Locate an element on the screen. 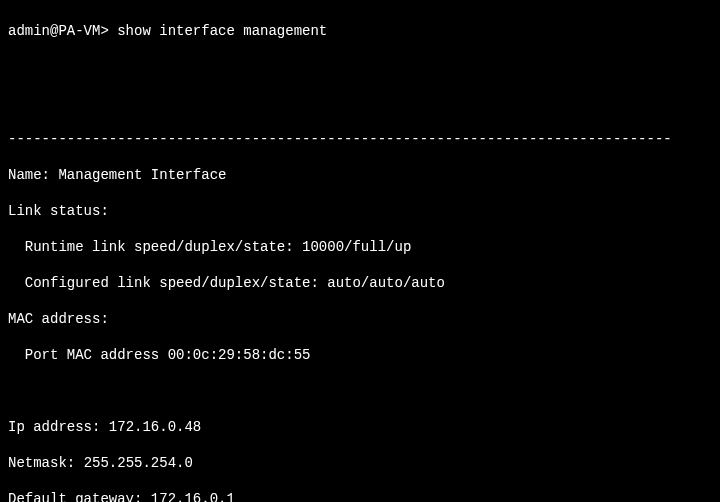 The width and height of the screenshot is (720, 502). prompt-line: admin@PA-VM> show interface management is located at coordinates (360, 31).